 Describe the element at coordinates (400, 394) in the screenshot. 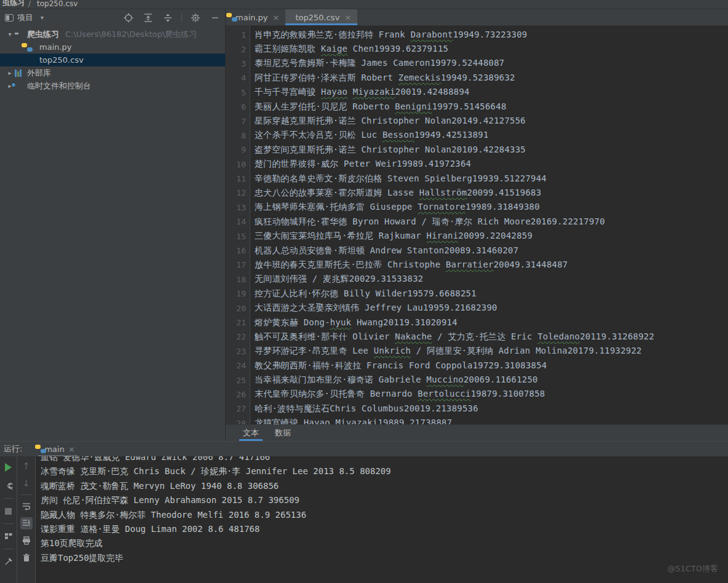

I see `csv-line-text: 末代皇帝贝纳尔多·贝托鲁奇 Bernardo Bertolucci19879.3…` at that location.